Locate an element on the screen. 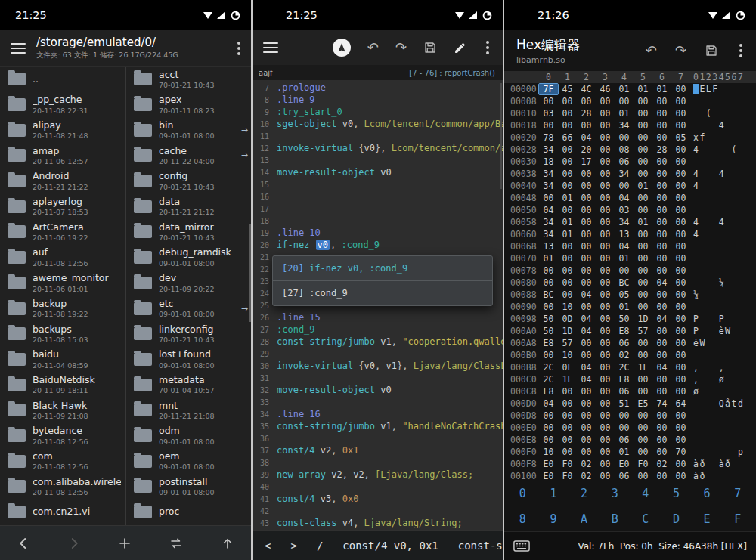  hex-byte: F8 is located at coordinates (549, 391).